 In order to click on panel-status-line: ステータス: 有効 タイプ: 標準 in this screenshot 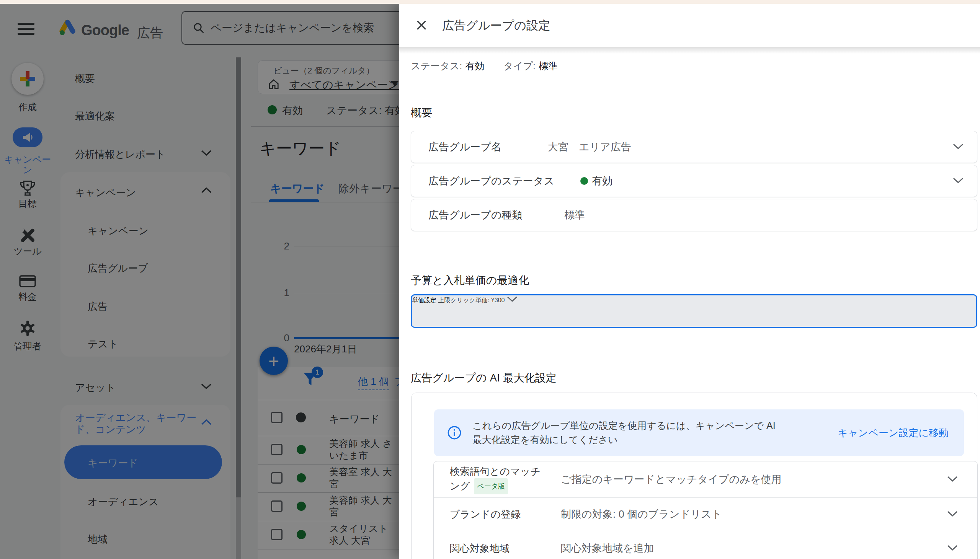, I will do `click(484, 66)`.